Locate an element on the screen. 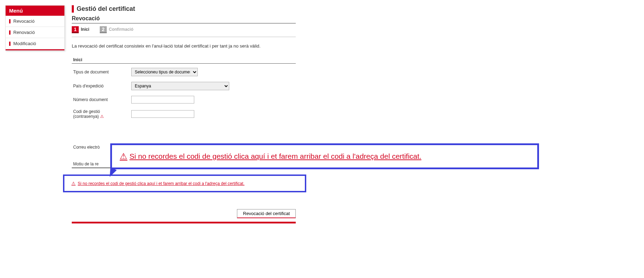 The image size is (644, 278). sidebar-item-renovacio: Renovació is located at coordinates (35, 33).